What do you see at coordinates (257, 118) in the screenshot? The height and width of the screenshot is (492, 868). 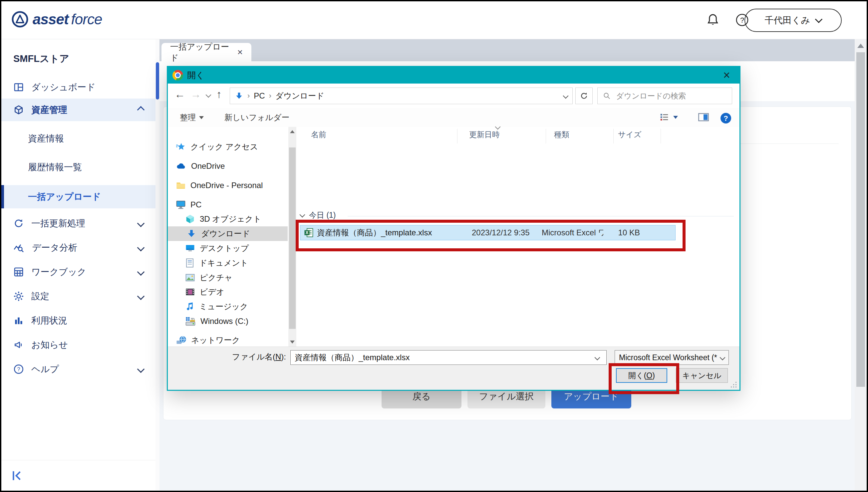 I see `new-folder-button: 新しいフォルダー` at bounding box center [257, 118].